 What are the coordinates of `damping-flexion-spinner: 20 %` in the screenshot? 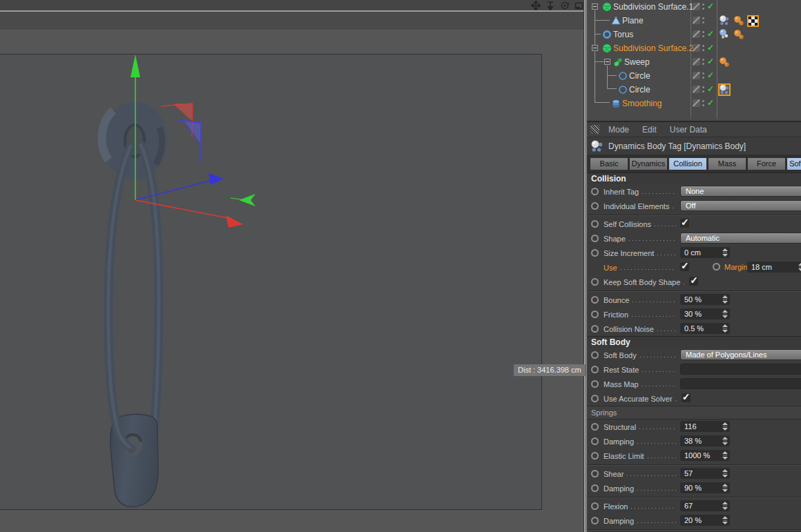 It's located at (705, 520).